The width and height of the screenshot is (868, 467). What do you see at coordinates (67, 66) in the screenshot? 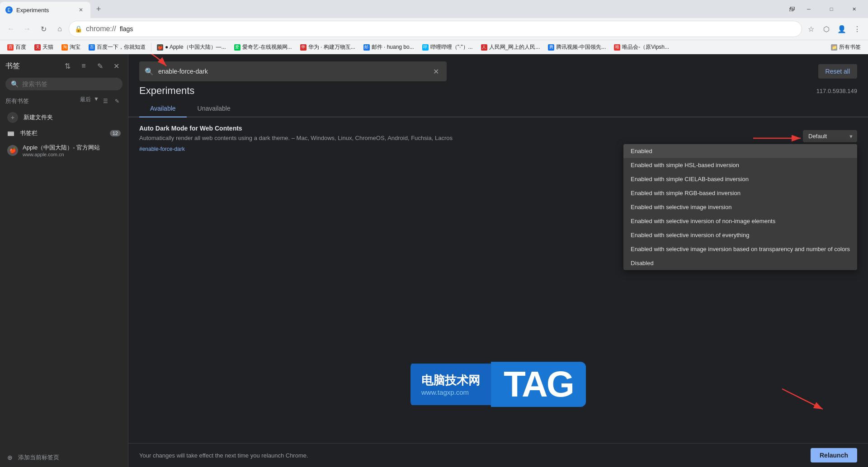
I see `sidebar-sort-button: ⇅` at bounding box center [67, 66].